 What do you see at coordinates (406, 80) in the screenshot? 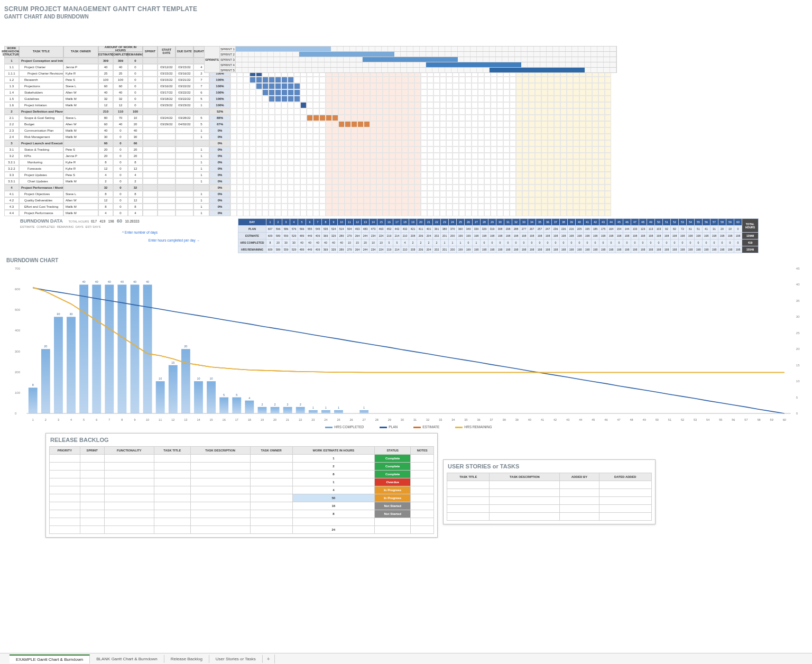
I see `task-row: 1.2ResearchPete S100100003/15/2203/21/22…` at bounding box center [406, 80].